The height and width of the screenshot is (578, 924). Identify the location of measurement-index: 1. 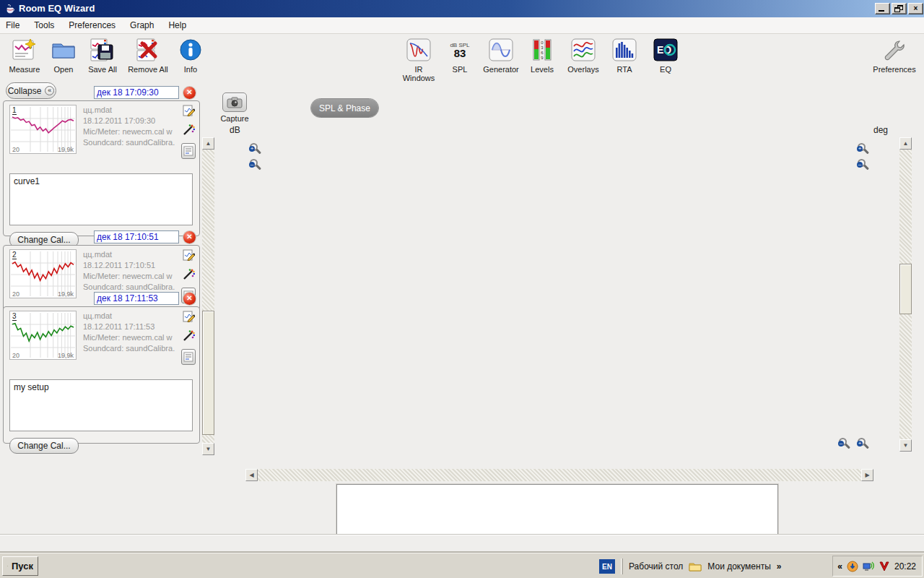
(14, 111).